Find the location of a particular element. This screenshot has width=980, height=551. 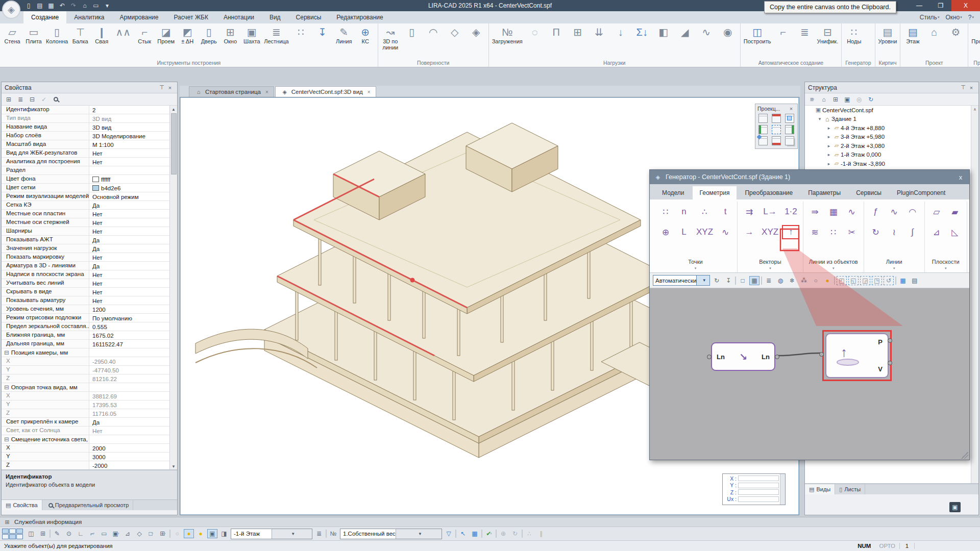

ribbon-tab: Создание is located at coordinates (45, 17).